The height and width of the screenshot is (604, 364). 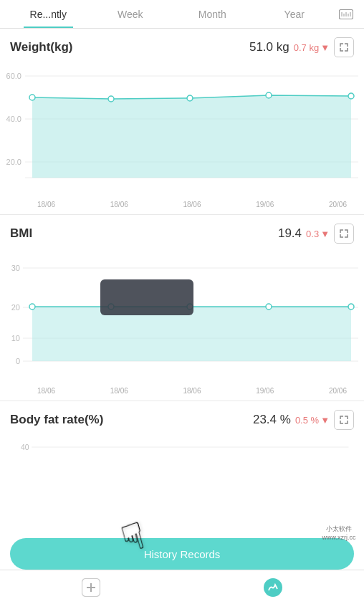 What do you see at coordinates (21, 234) in the screenshot?
I see `bmi-title: BMI` at bounding box center [21, 234].